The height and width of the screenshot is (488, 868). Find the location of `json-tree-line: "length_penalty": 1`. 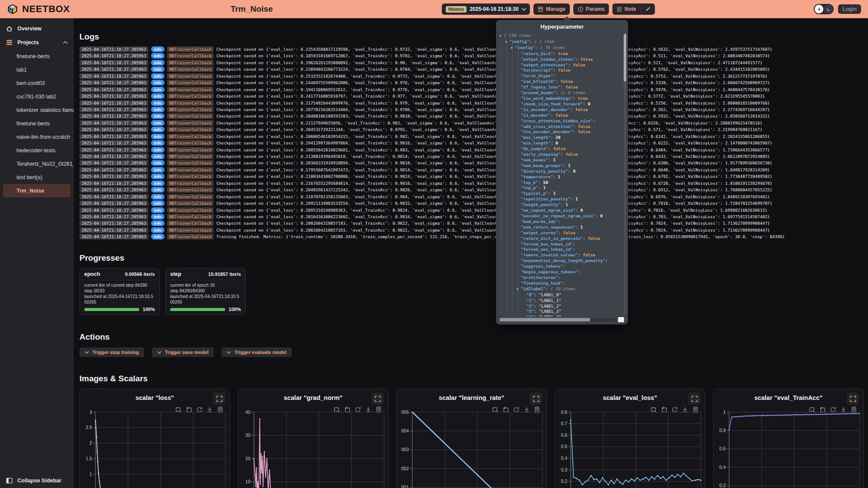

json-tree-line: "length_penalty": 1 is located at coordinates (560, 205).